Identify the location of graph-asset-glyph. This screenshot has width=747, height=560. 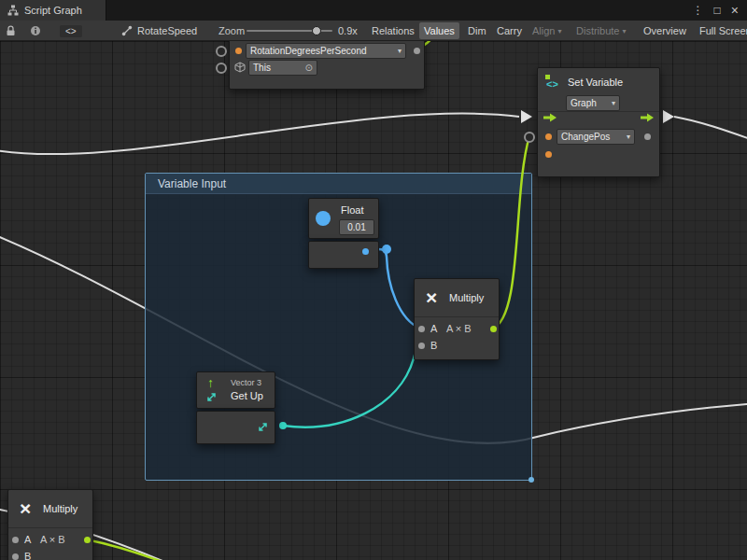
(127, 31).